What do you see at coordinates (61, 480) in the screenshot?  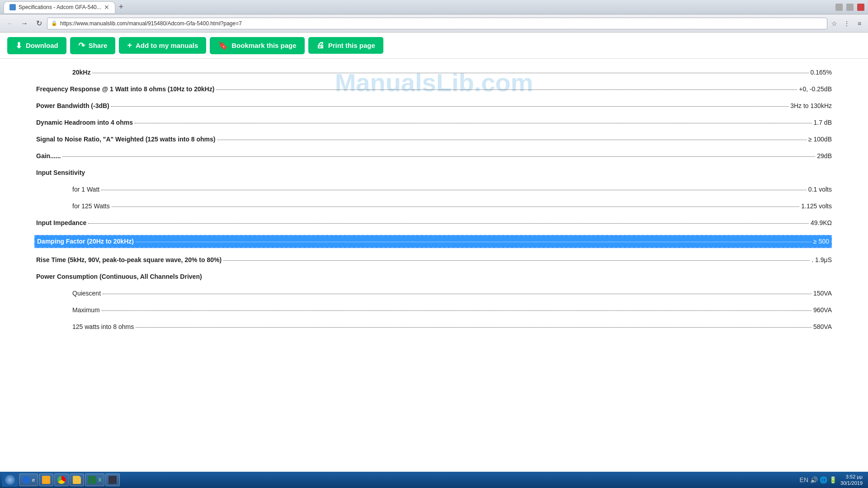 I see `chrome-icon` at bounding box center [61, 480].